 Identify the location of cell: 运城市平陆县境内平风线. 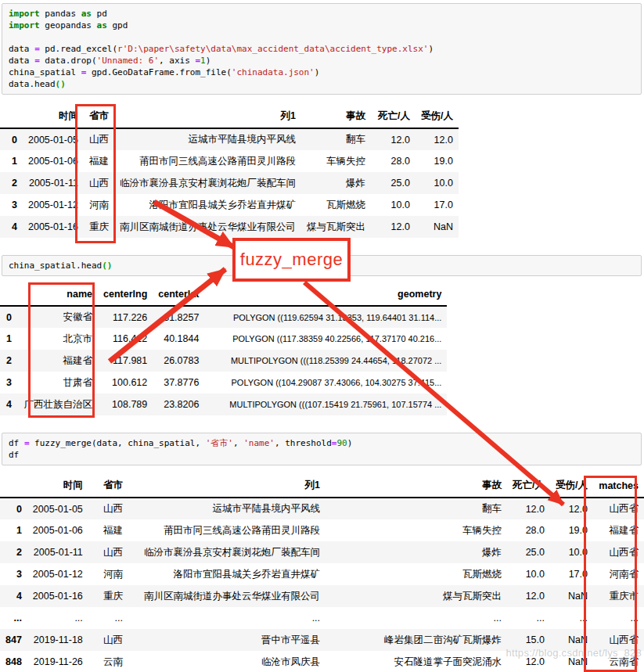
(208, 139).